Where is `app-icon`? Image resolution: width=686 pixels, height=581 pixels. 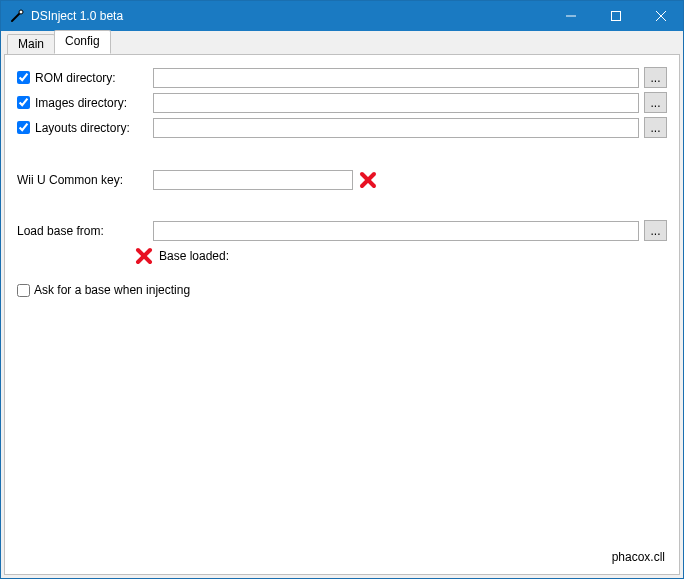
app-icon is located at coordinates (17, 16).